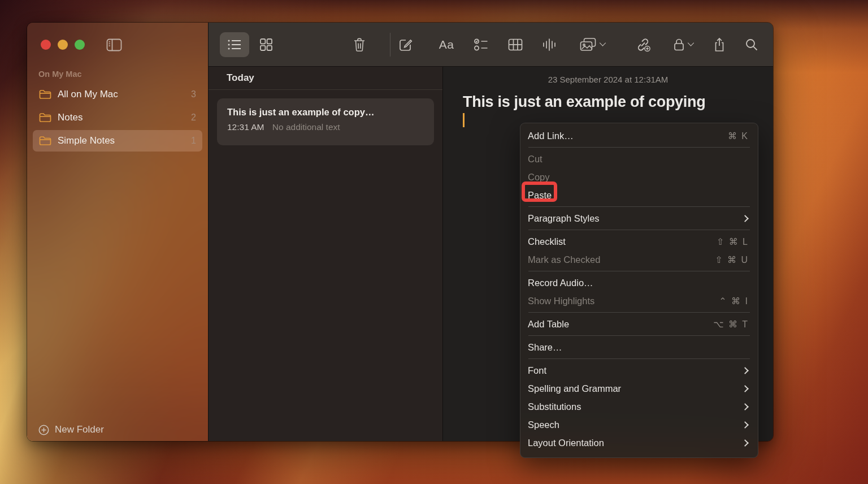 The image size is (868, 484). Describe the element at coordinates (639, 388) in the screenshot. I see `menu-item-spelling-and-grammar: Spelling and Grammar` at that location.